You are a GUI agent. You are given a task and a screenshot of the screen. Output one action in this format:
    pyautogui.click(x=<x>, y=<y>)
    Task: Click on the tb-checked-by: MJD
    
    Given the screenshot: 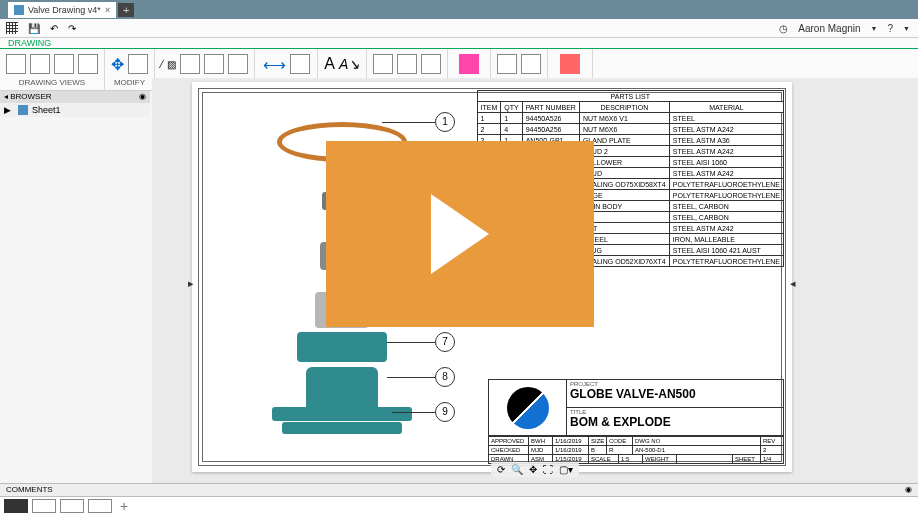 What is the action you would take?
    pyautogui.click(x=541, y=450)
    